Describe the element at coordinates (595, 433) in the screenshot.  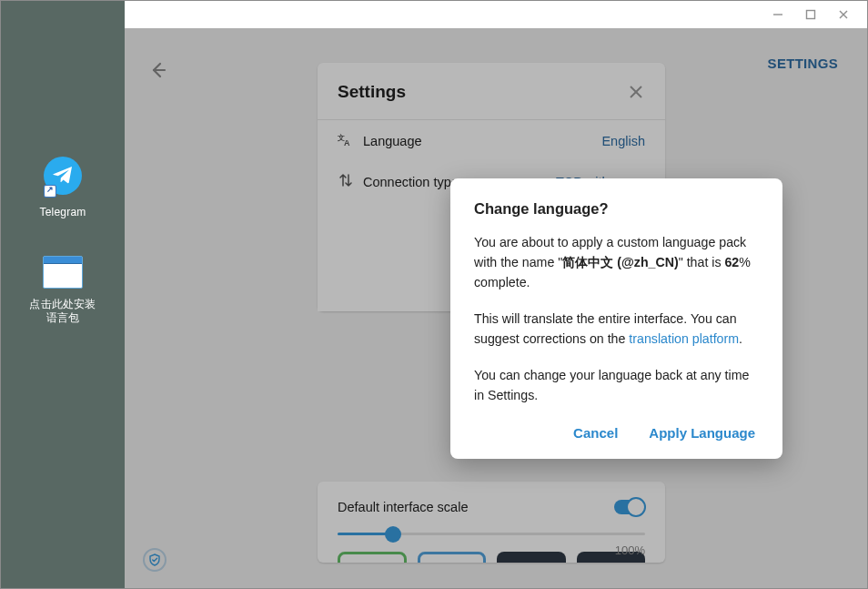
I see `cancel-button: Cancel` at that location.